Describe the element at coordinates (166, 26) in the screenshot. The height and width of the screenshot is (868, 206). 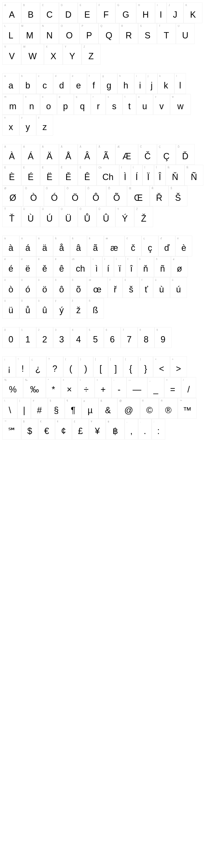
I see `glyph-label: T` at that location.